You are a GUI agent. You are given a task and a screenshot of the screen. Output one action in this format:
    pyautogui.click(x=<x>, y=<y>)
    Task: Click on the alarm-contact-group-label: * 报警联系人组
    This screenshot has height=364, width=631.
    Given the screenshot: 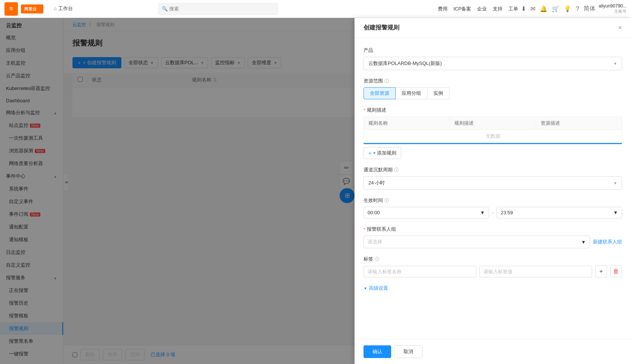 What is the action you would take?
    pyautogui.click(x=493, y=229)
    